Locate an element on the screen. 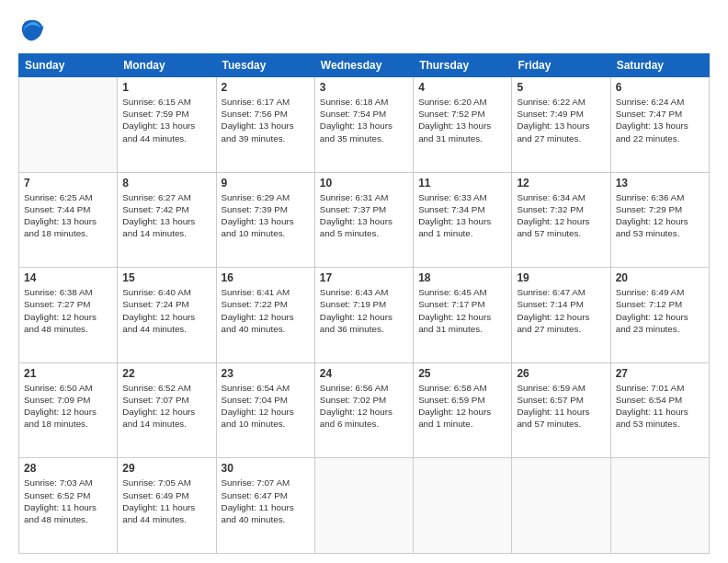 The height and width of the screenshot is (563, 728). day-info: Sunrise: 6:47 AM Sunset: 7:14 PM Dayligh… is located at coordinates (561, 311).